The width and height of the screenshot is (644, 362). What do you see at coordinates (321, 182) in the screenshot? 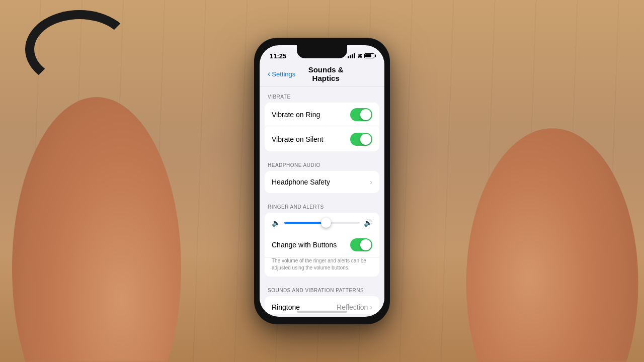
I see `headphone-safety-label: Headphone Safety` at bounding box center [321, 182].